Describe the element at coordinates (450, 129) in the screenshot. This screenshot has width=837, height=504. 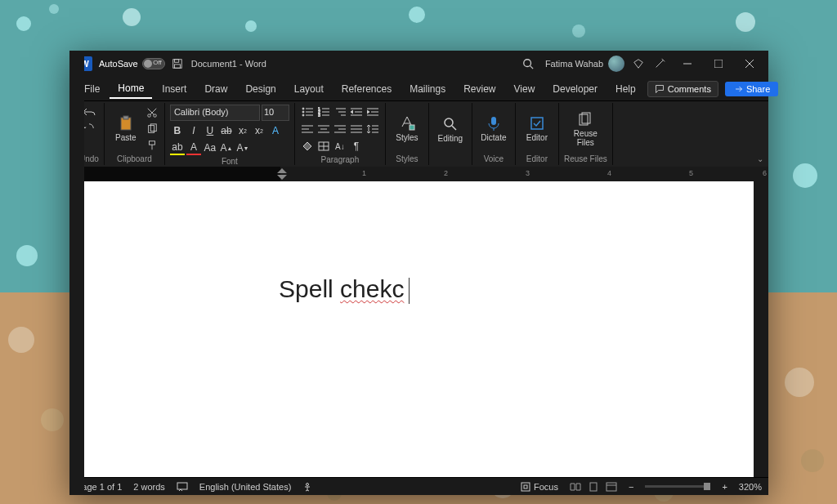
I see `editing-button: Editing` at that location.